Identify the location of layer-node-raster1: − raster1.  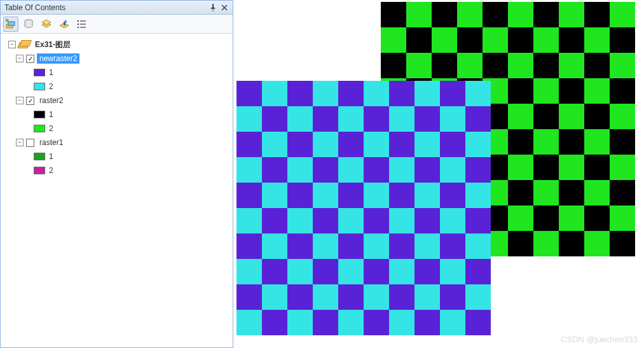
(117, 143).